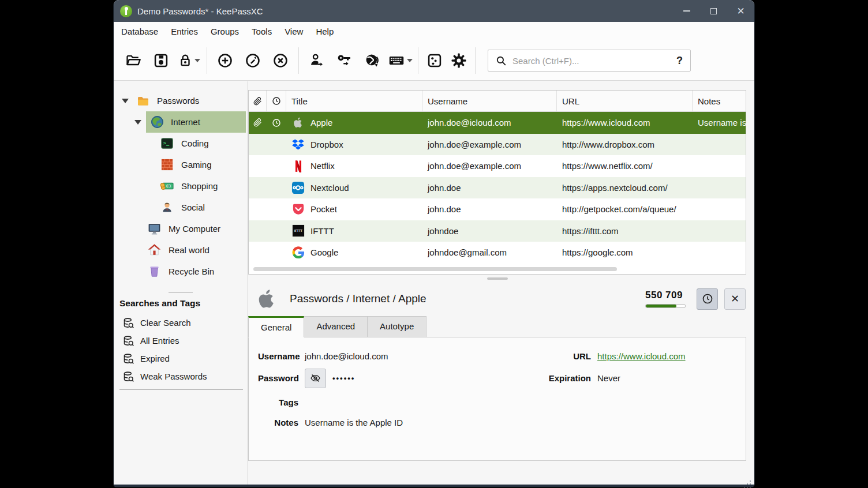 The height and width of the screenshot is (488, 868). Describe the element at coordinates (133, 61) in the screenshot. I see `open-folder-icon` at that location.